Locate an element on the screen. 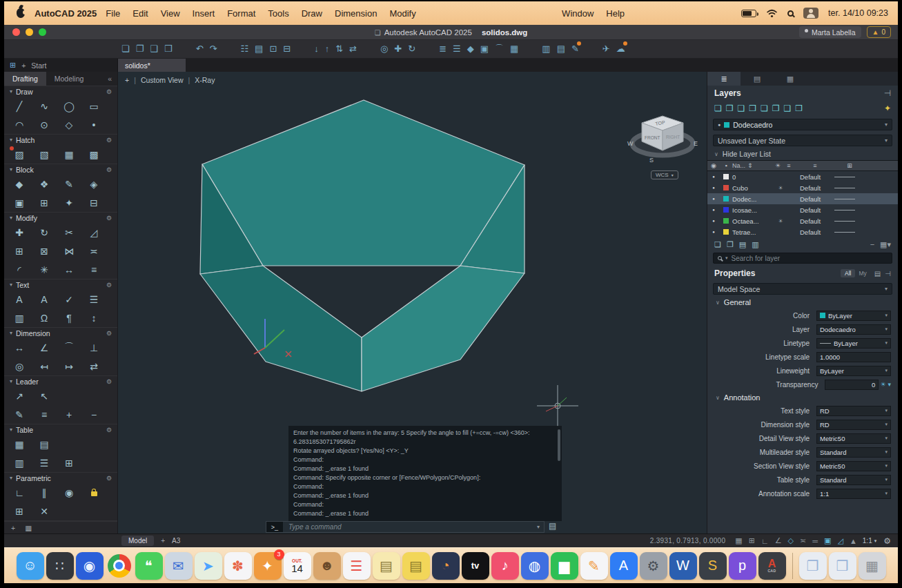 This screenshot has height=588, width=902. warning-badge: ▲0 is located at coordinates (879, 32).